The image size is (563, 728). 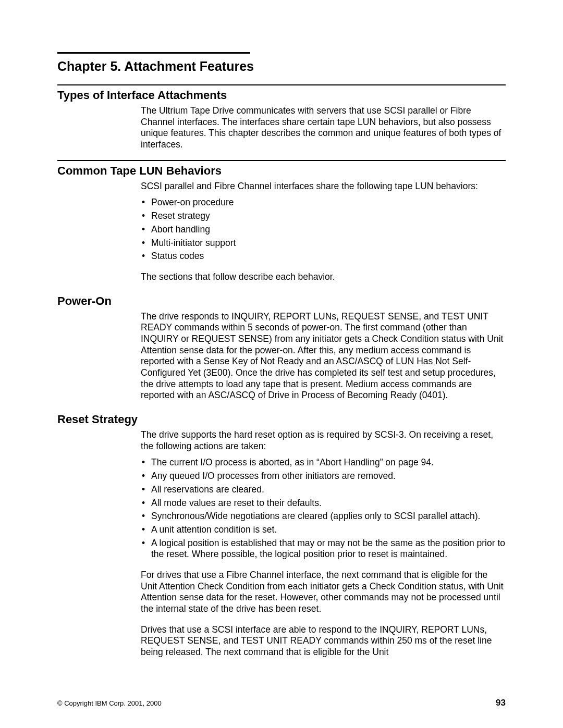 What do you see at coordinates (323, 549) in the screenshot?
I see `list-item: A logical position is established that m…` at bounding box center [323, 549].